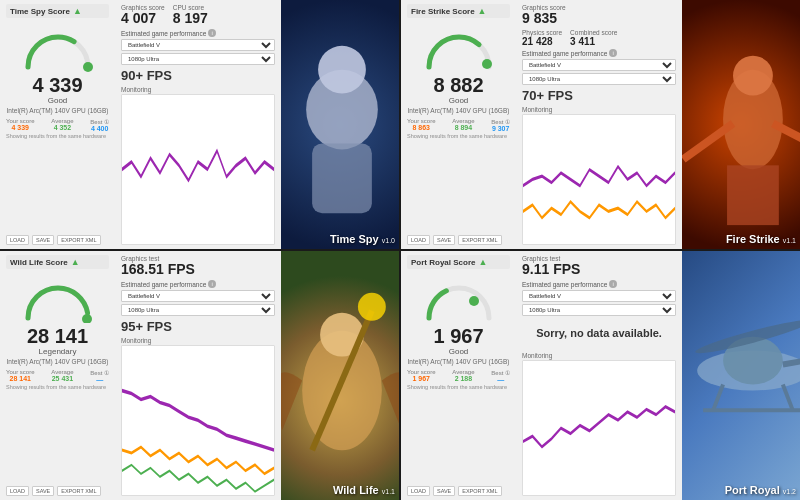 This screenshot has height=500, width=800. What do you see at coordinates (340, 376) in the screenshot?
I see `image-wildlife: Wild Life v1.1` at bounding box center [340, 376].